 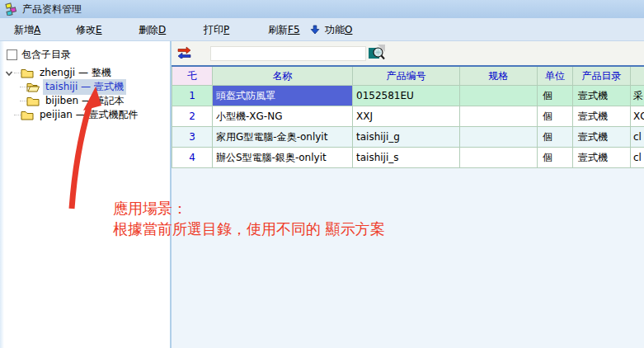 I want to click on column-header-4: 单位, so click(x=556, y=76).